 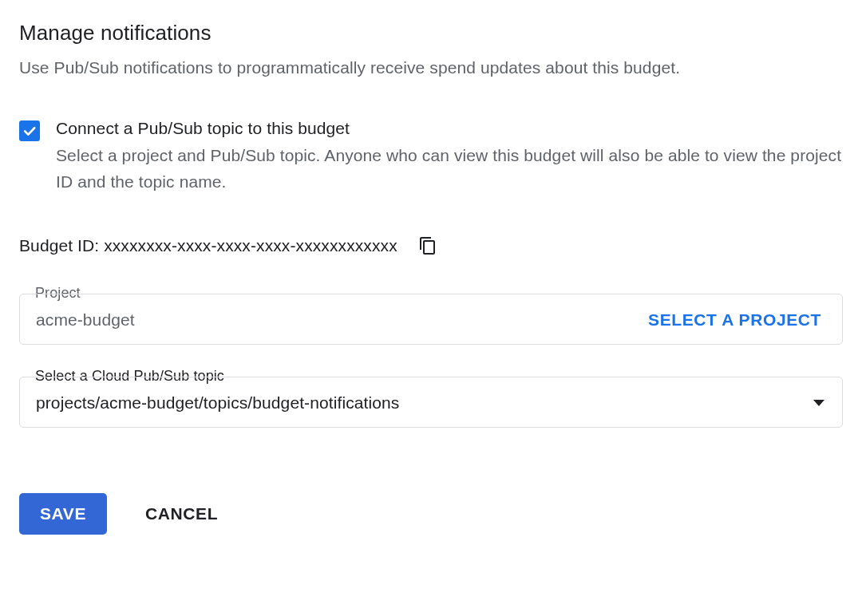 What do you see at coordinates (431, 514) in the screenshot?
I see `button-row: SAVE CANCEL` at bounding box center [431, 514].